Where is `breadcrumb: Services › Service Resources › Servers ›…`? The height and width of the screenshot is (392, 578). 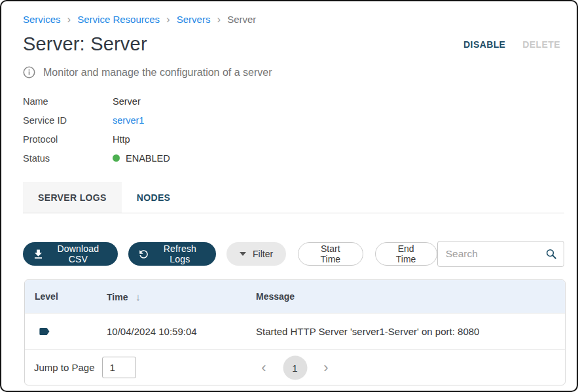
breadcrumb: Services › Service Resources › Servers ›… is located at coordinates (293, 19).